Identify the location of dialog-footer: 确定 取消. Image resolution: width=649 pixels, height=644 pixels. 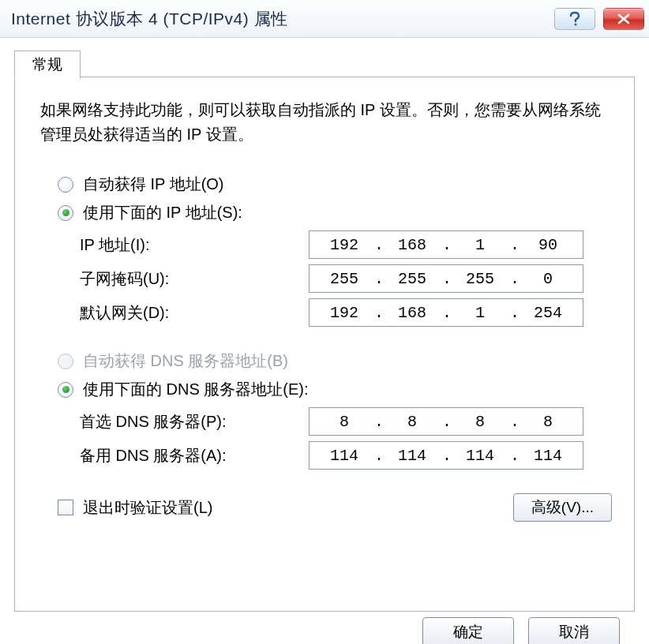
(521, 631).